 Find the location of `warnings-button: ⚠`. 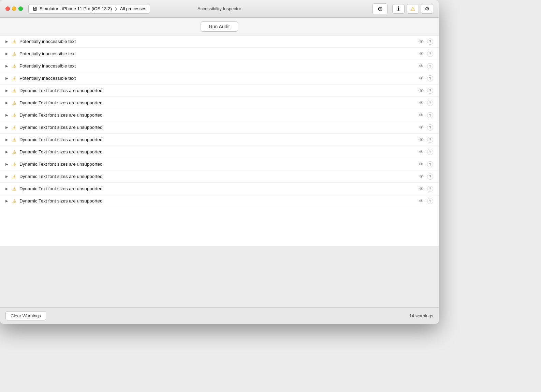

warnings-button: ⚠ is located at coordinates (413, 9).